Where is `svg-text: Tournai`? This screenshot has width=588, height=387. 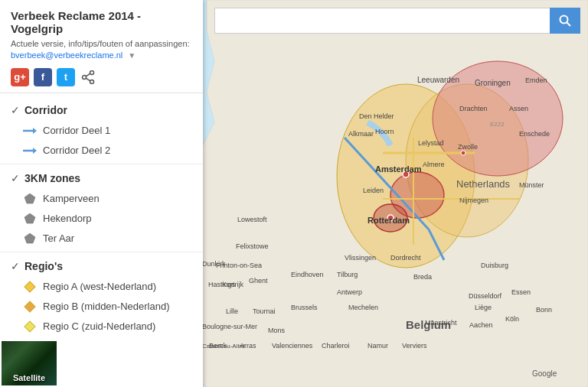
svg-text: Tournai is located at coordinates (264, 311).